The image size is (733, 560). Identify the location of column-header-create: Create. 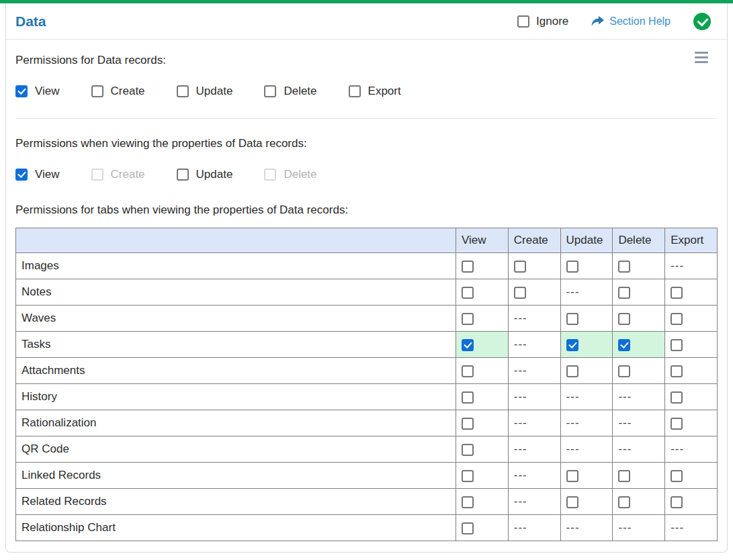
(534, 240).